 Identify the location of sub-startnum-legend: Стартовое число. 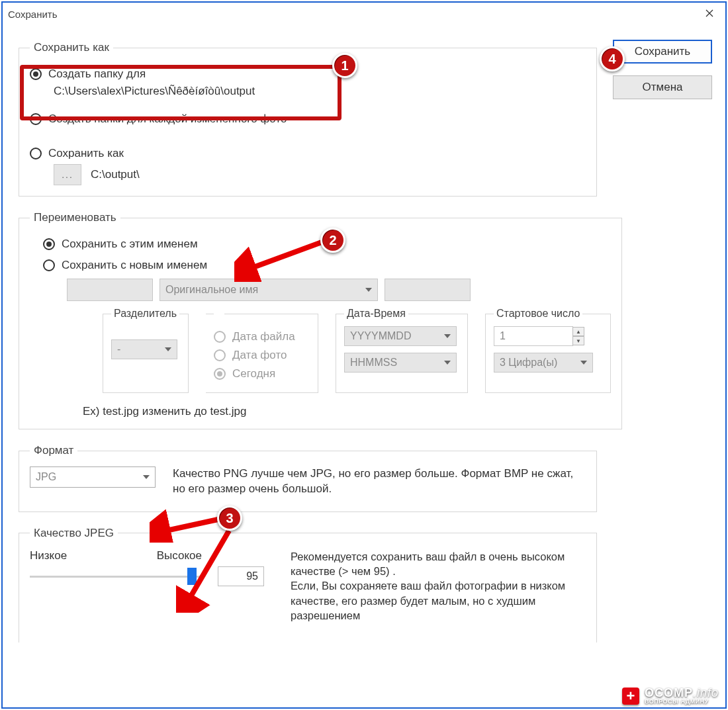
(538, 314).